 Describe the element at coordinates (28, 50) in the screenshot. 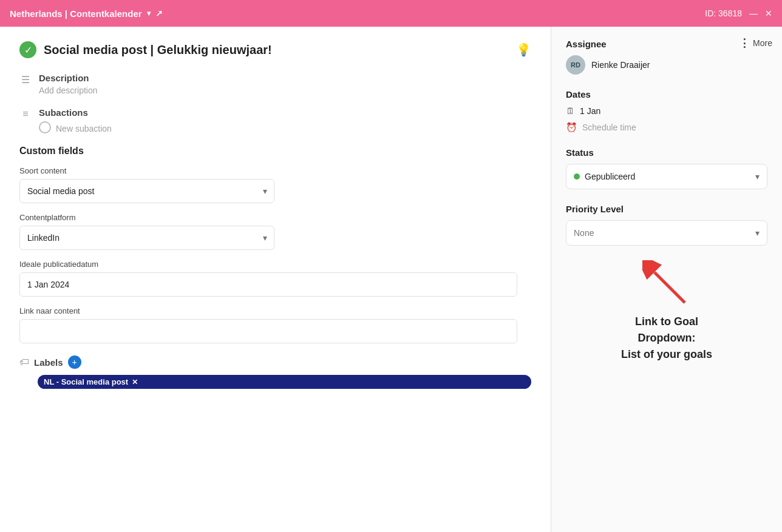

I see `check-mark: ✓` at that location.